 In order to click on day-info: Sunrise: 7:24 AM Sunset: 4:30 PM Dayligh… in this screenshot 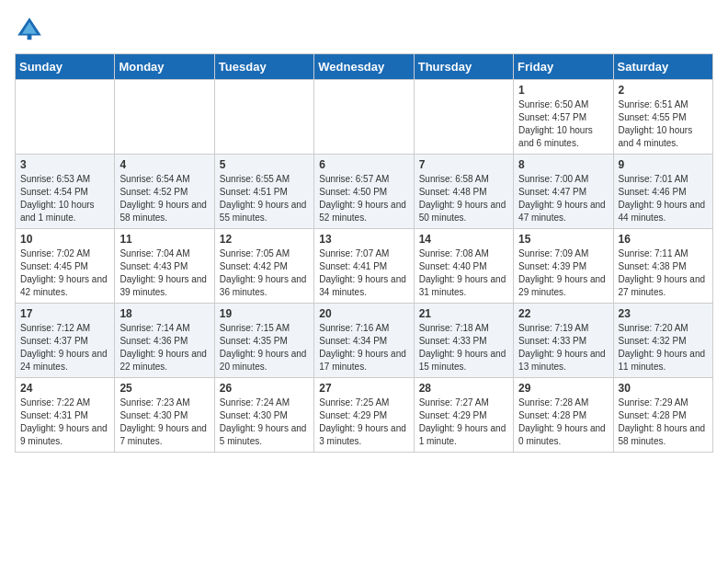, I will do `click(265, 422)`.